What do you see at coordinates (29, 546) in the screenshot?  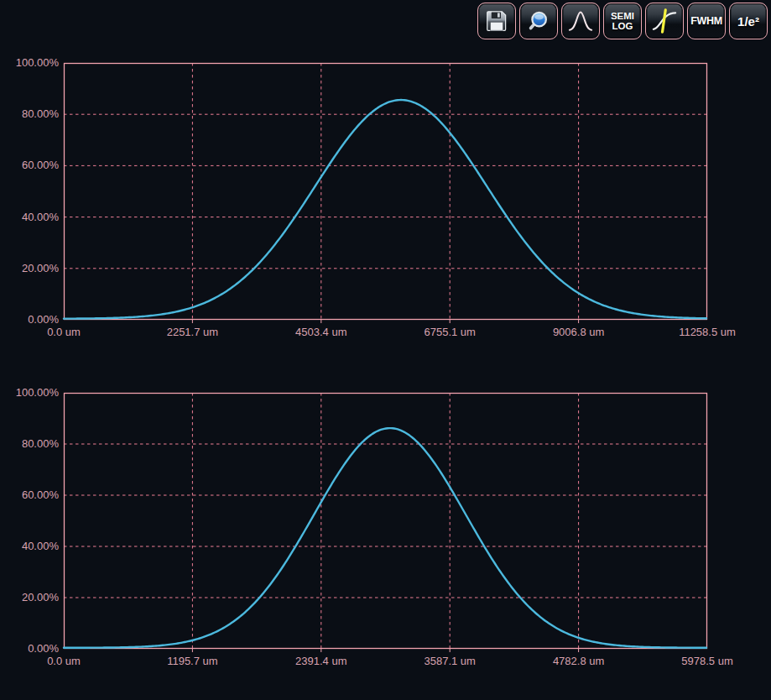 I see `y-tick-label: 40.00%` at bounding box center [29, 546].